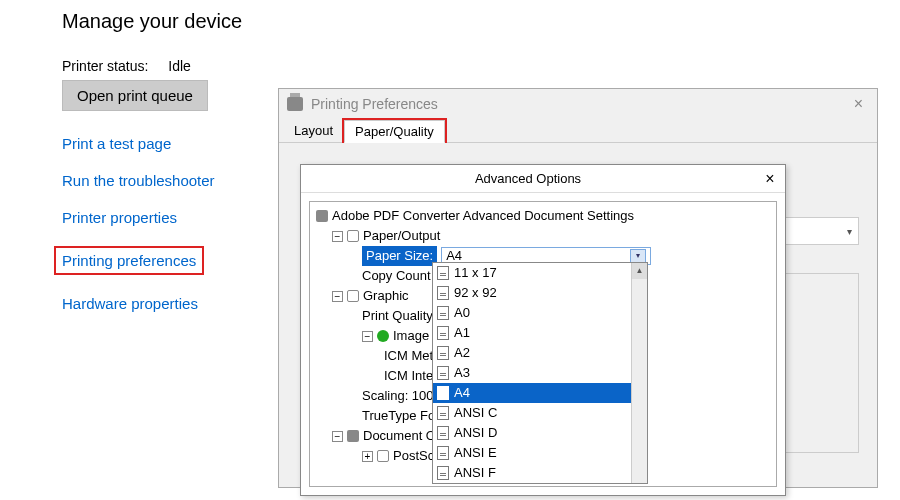 This screenshot has width=900, height=500. What do you see at coordinates (540, 393) in the screenshot?
I see `paper-size-option: A4` at bounding box center [540, 393].